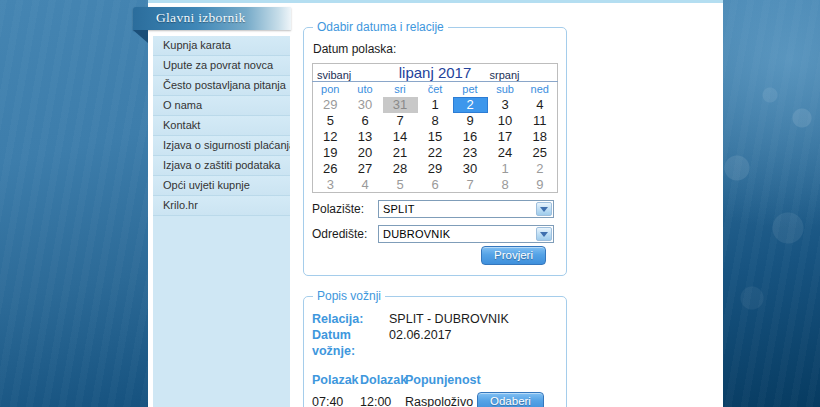 The image size is (820, 407). Describe the element at coordinates (350, 343) in the screenshot. I see `trip-date-label: Datum vožnje:` at that location.